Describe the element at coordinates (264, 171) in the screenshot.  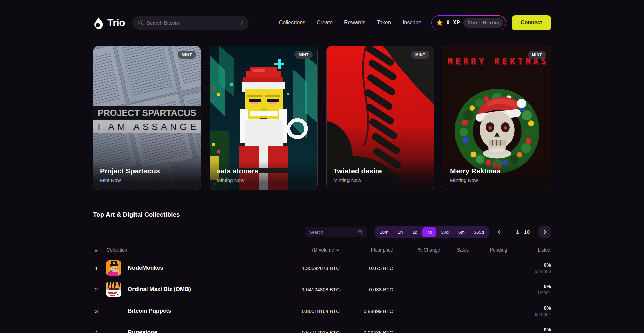
I see `card-title: sats stoners` at that location.